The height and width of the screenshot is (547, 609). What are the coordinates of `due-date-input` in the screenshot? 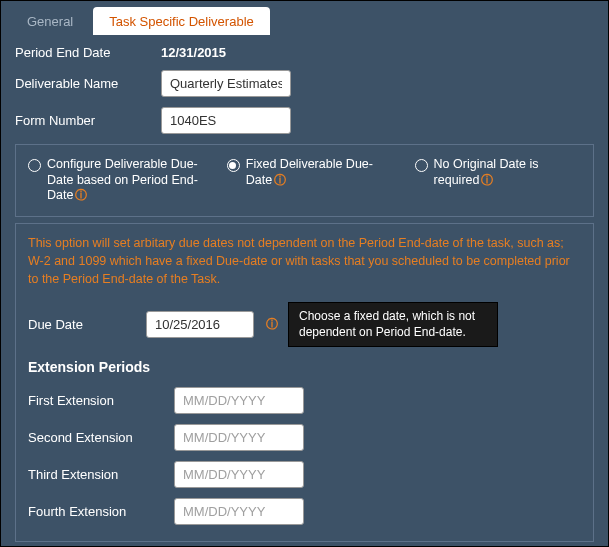 It's located at (200, 324).